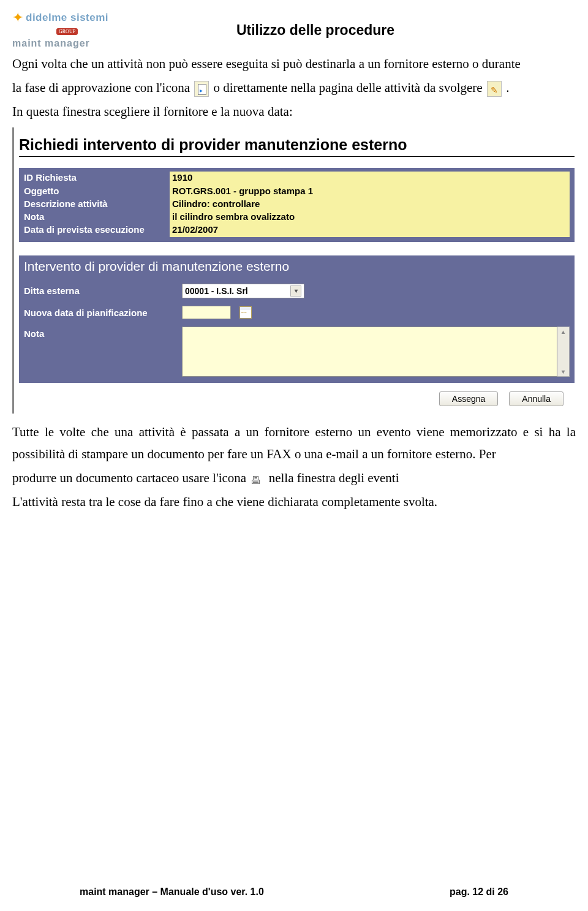 This screenshot has height=911, width=588. I want to click on label-id: ID Richiesta, so click(97, 178).